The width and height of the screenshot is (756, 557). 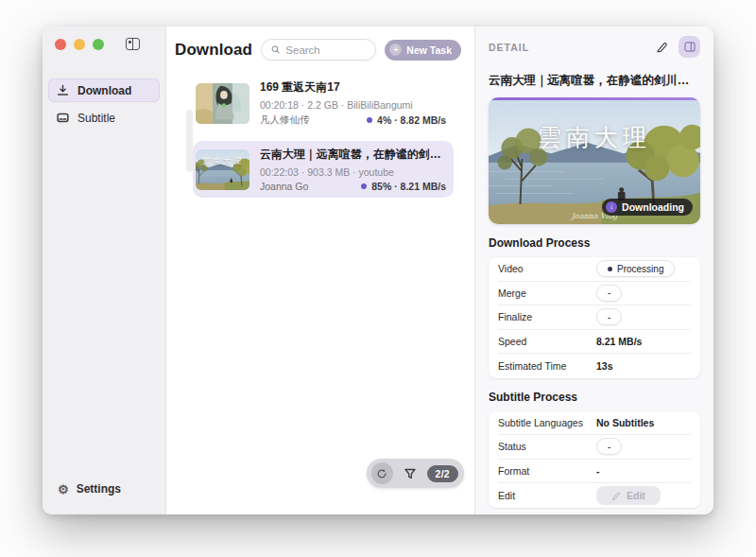 What do you see at coordinates (616, 496) in the screenshot?
I see `pencil-icon` at bounding box center [616, 496].